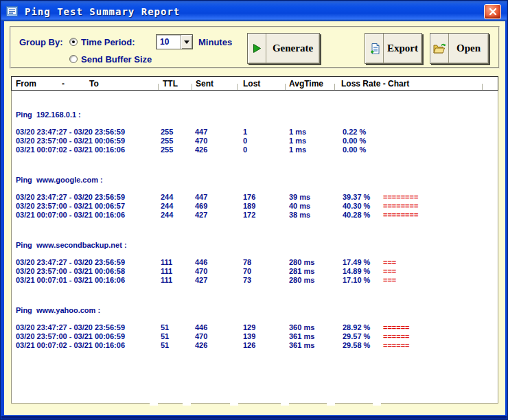 The image size is (508, 420). Describe the element at coordinates (302, 272) in the screenshot. I see `cell-avgtime: 281 ms` at that location.